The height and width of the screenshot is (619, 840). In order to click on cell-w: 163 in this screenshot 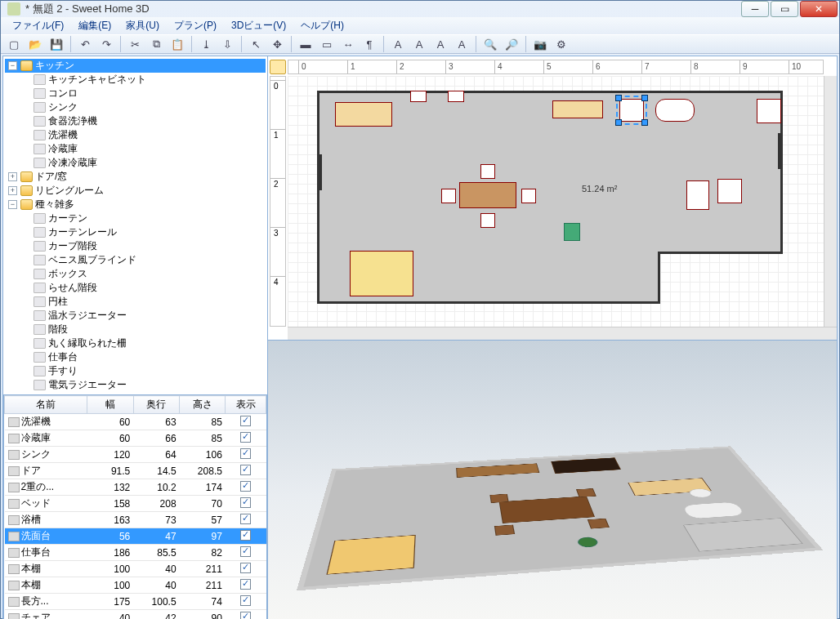, I will do `click(110, 520)`.